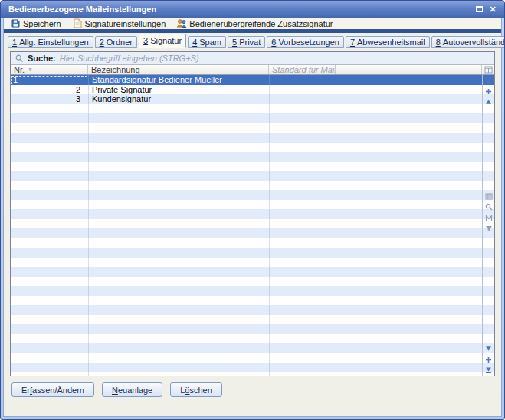 Image resolution: width=505 pixels, height=420 pixels. Describe the element at coordinates (53, 389) in the screenshot. I see `erfassen-ändern-button: Erfassen/Ändern` at that location.